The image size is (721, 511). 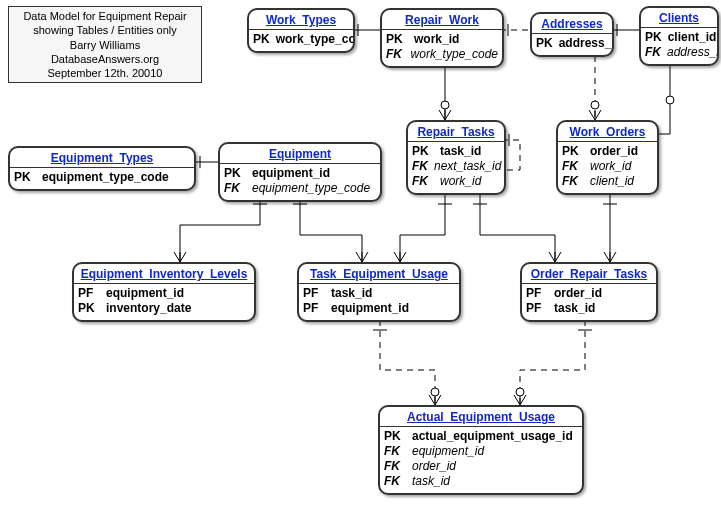 What do you see at coordinates (105, 44) in the screenshot?
I see `diagram-caption: Data Model for Equipment Repair showing …` at bounding box center [105, 44].